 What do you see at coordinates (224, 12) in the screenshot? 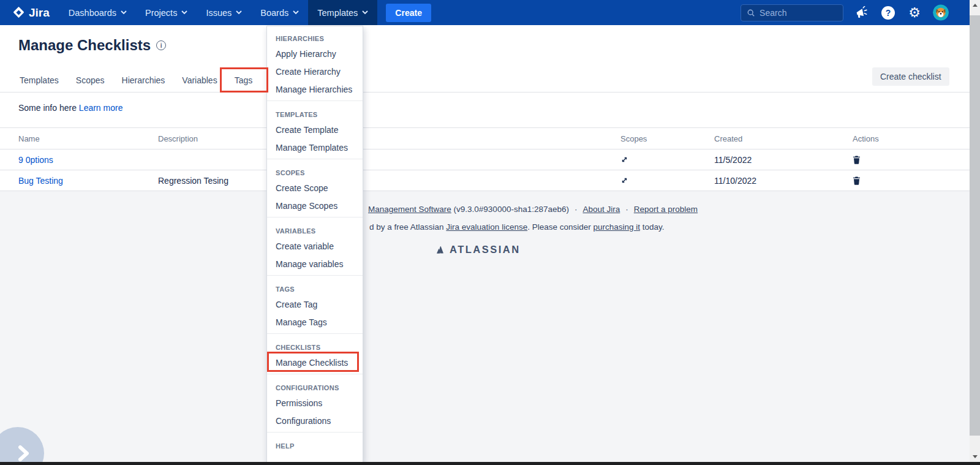
I see `nav-item-issues: Issues` at bounding box center [224, 12].